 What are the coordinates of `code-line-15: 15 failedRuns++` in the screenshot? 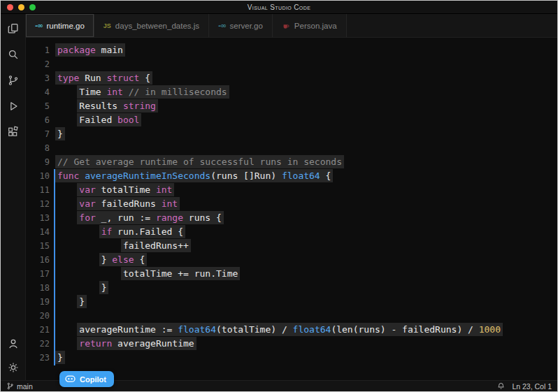 It's located at (292, 246).